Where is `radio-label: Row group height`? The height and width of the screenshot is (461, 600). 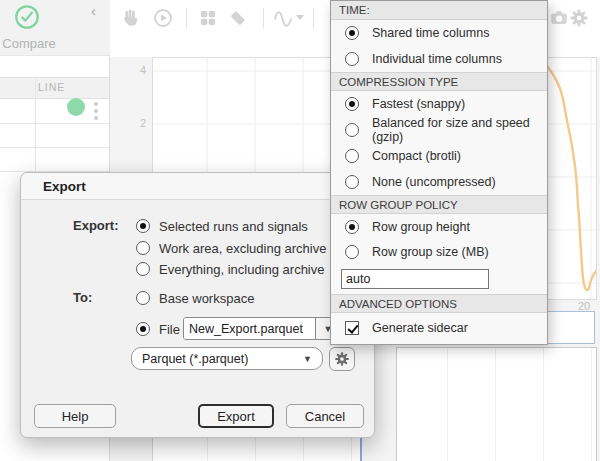
radio-label: Row group height is located at coordinates (421, 227).